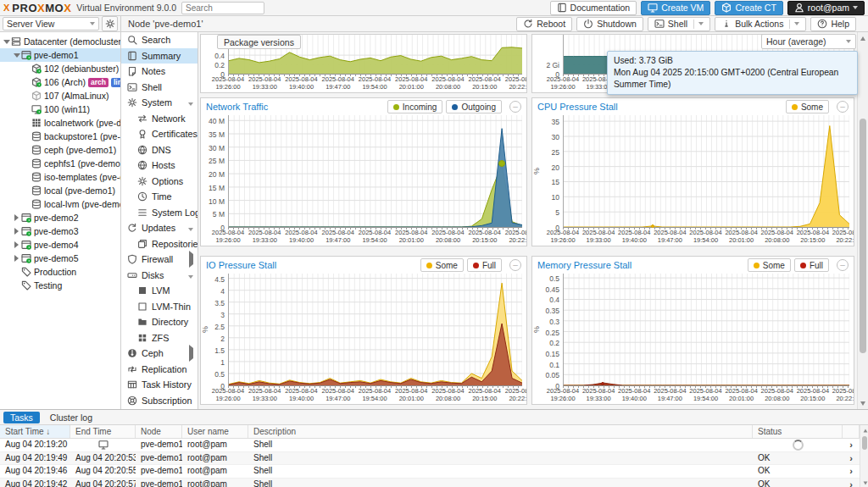  Describe the element at coordinates (51, 24) in the screenshot. I see `view-selector: Server View` at that location.